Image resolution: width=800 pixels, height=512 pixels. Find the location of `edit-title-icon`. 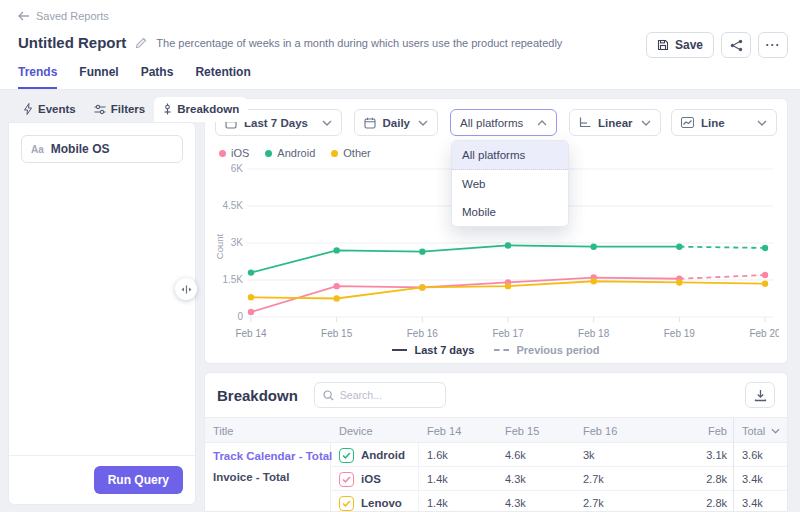

edit-title-icon is located at coordinates (141, 43).